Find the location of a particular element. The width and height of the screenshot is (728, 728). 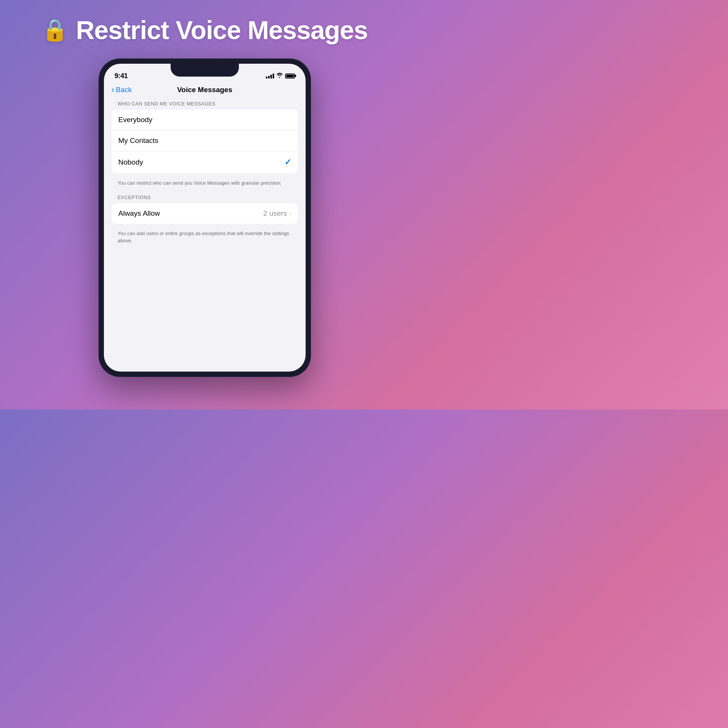

chevron-right-icon: › is located at coordinates (290, 213).